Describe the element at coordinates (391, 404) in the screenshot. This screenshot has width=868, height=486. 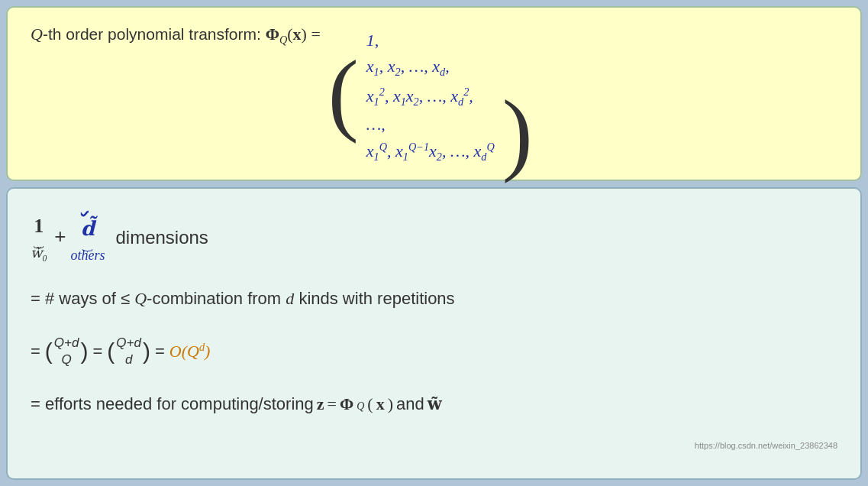
I see `paren2-close: )` at that location.